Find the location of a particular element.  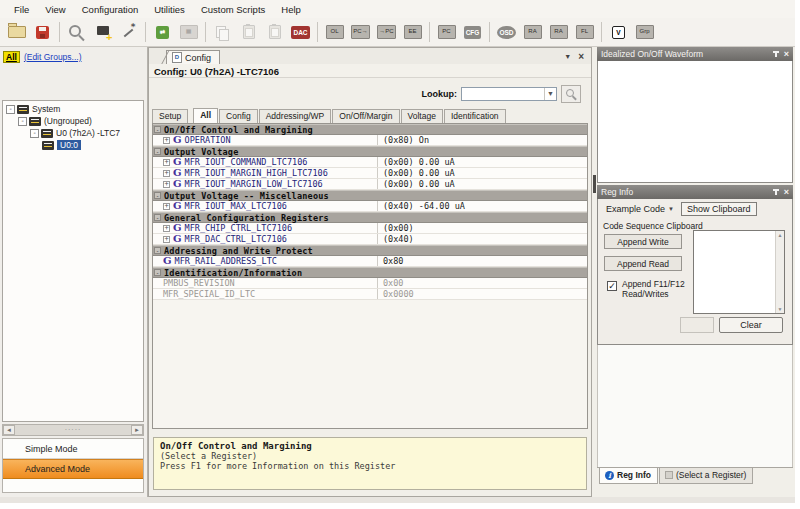

menu-item-configuration: Configuration is located at coordinates (110, 10).